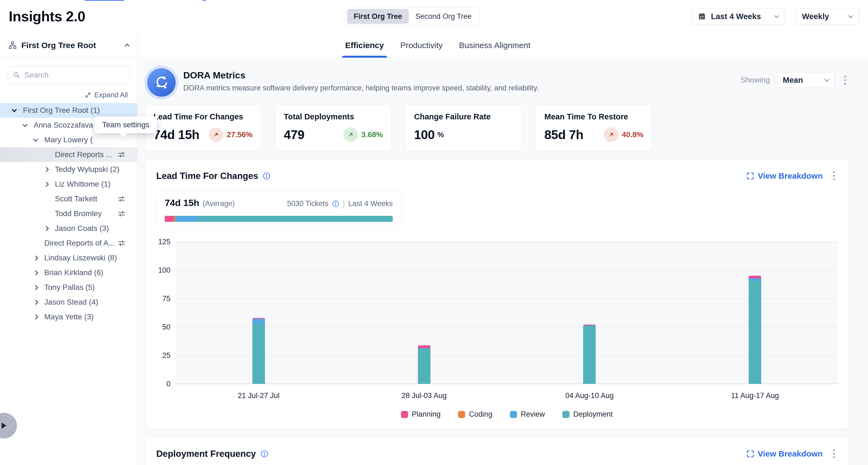 The width and height of the screenshot is (868, 465). What do you see at coordinates (69, 95) in the screenshot?
I see `expand-all-button: Expand All` at bounding box center [69, 95].